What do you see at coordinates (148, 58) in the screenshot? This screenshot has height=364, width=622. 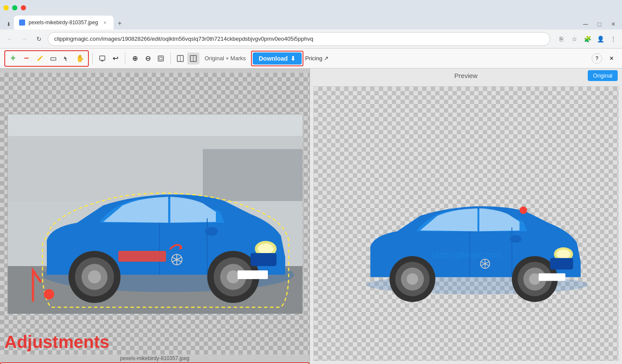 I see `zoom-group: ⊕ ⊖` at bounding box center [148, 58].